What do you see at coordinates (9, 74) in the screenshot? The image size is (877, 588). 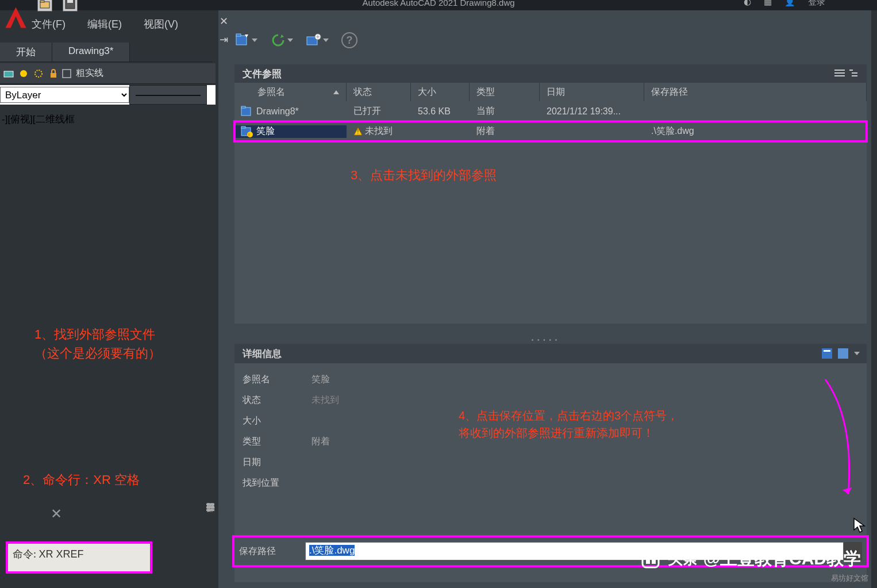 I see `layer-prop-icon` at bounding box center [9, 74].